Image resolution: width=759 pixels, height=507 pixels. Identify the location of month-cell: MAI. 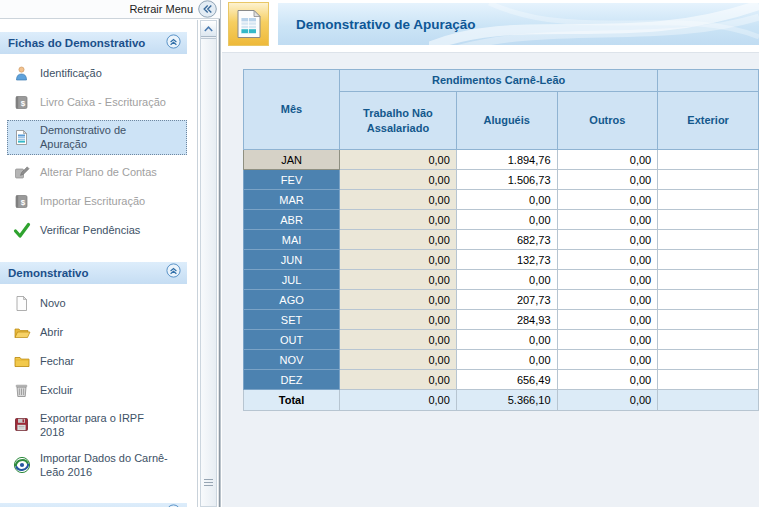
(292, 240).